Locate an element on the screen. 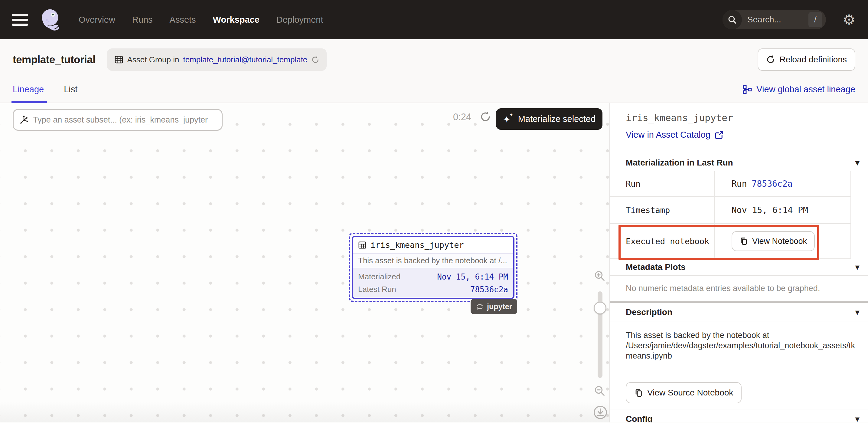  metadata-plots-empty-text: No numeric metadata entries available to… is located at coordinates (739, 289).